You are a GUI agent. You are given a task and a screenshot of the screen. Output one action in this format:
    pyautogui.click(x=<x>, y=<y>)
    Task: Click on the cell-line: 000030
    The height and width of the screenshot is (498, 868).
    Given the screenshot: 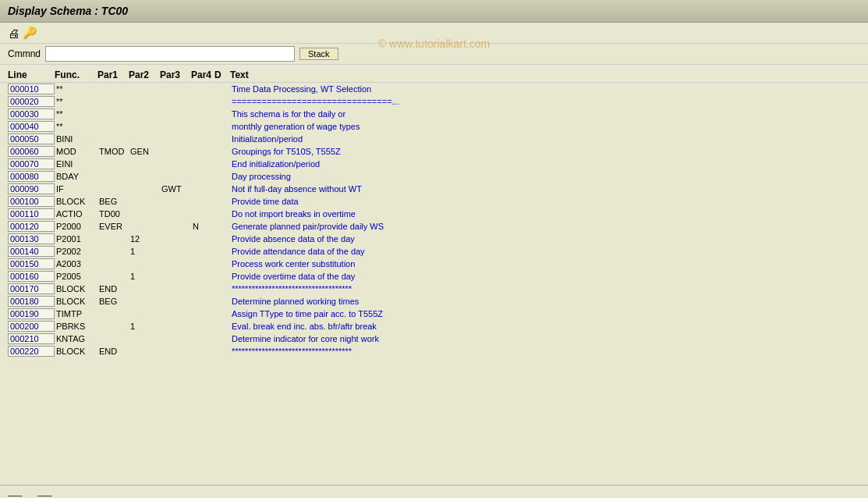 What is the action you would take?
    pyautogui.click(x=31, y=114)
    